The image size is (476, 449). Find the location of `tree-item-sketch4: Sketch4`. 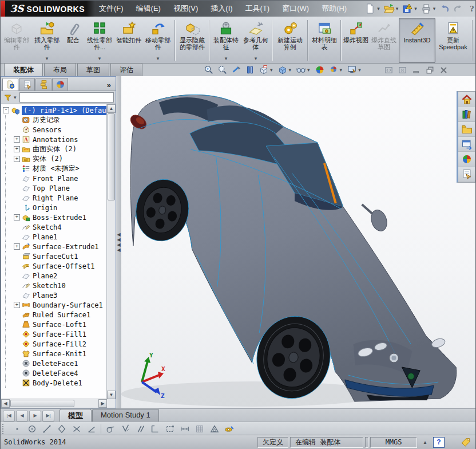

tree-item-sketch4: Sketch4 is located at coordinates (54, 227).